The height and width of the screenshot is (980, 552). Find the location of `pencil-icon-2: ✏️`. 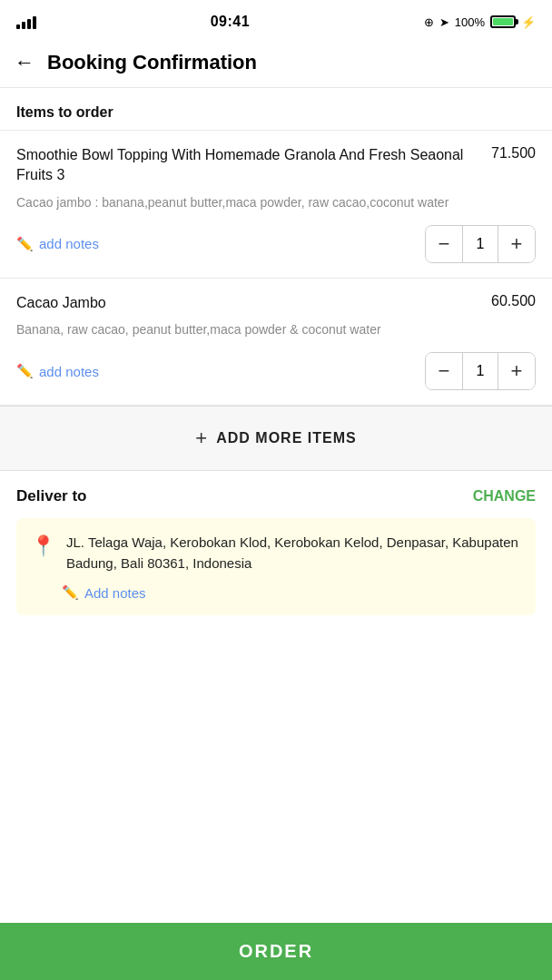

pencil-icon-2: ✏️ is located at coordinates (25, 371).